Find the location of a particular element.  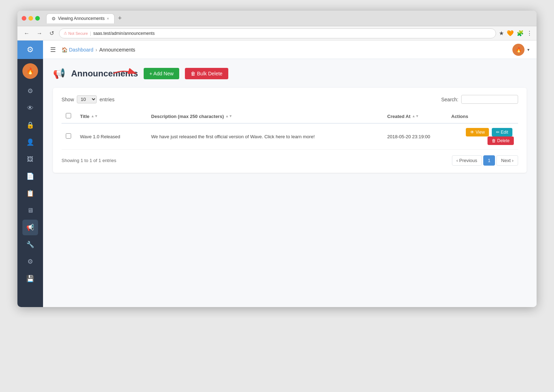

sidebar-item-tools: 🔧 is located at coordinates (30, 245).